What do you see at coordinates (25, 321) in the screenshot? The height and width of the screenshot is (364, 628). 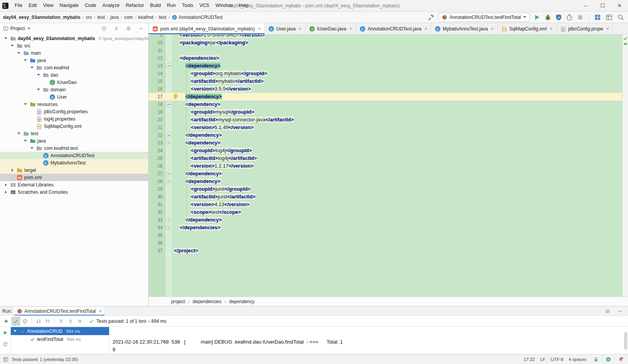 I see `show-ignored-toggle` at bounding box center [25, 321].